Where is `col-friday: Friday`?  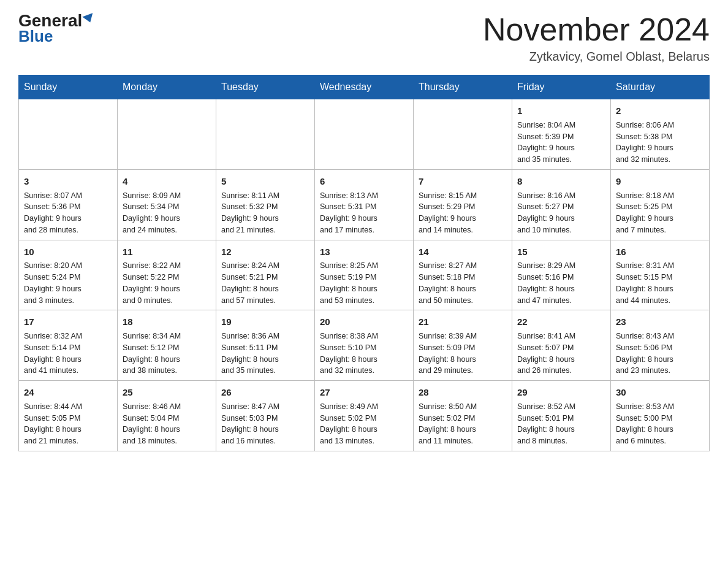 col-friday: Friday is located at coordinates (561, 87).